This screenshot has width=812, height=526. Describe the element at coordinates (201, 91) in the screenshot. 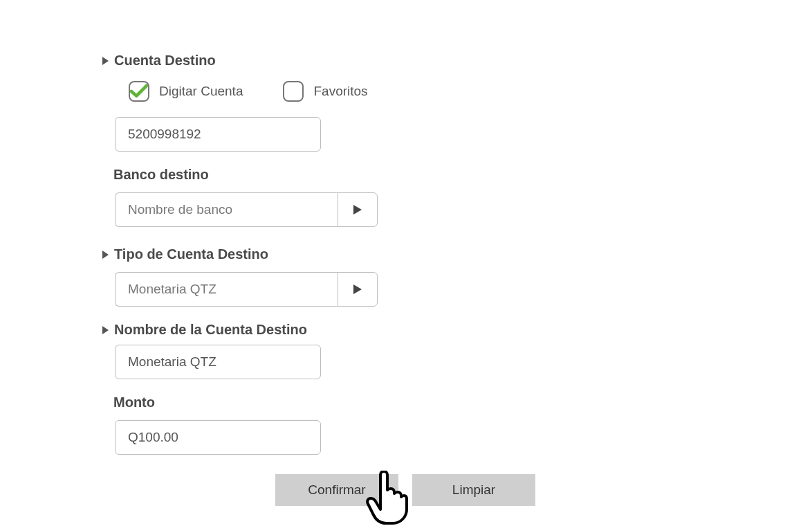

I see `digitar-cuenta-label: Digitar Cuenta` at that location.